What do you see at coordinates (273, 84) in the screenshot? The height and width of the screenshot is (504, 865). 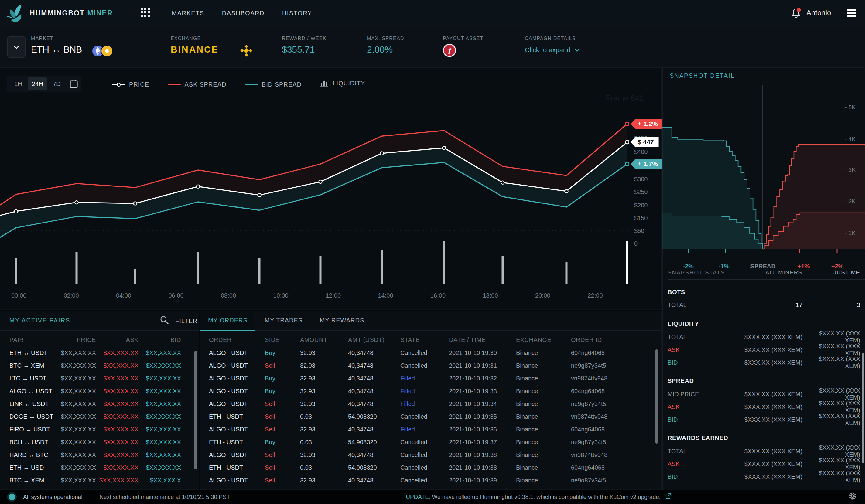 I see `legend-bid-spread: BID SPREAD` at bounding box center [273, 84].